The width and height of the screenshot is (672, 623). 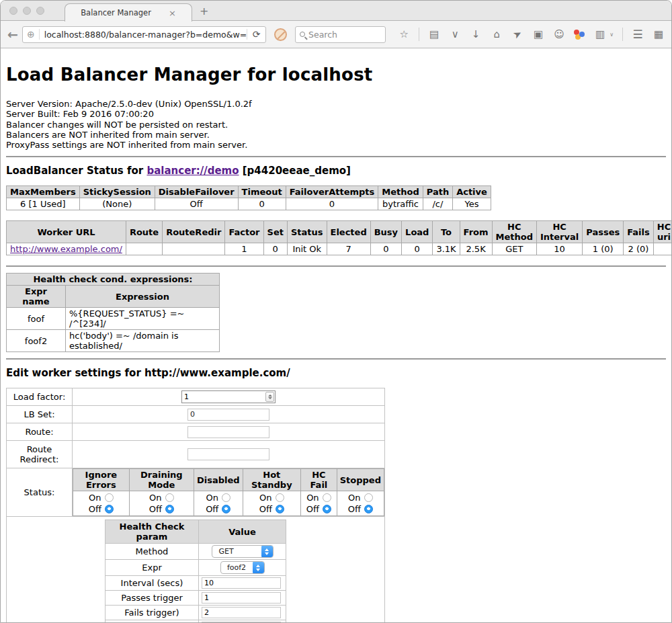 What do you see at coordinates (319, 480) in the screenshot?
I see `col-hc-fail: HC Fail` at bounding box center [319, 480].